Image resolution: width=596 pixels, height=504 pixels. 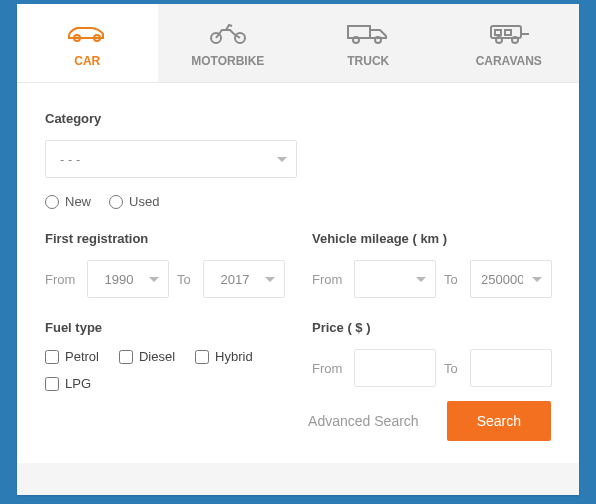 What do you see at coordinates (368, 61) in the screenshot?
I see `tab-label: TRUCK` at bounding box center [368, 61].